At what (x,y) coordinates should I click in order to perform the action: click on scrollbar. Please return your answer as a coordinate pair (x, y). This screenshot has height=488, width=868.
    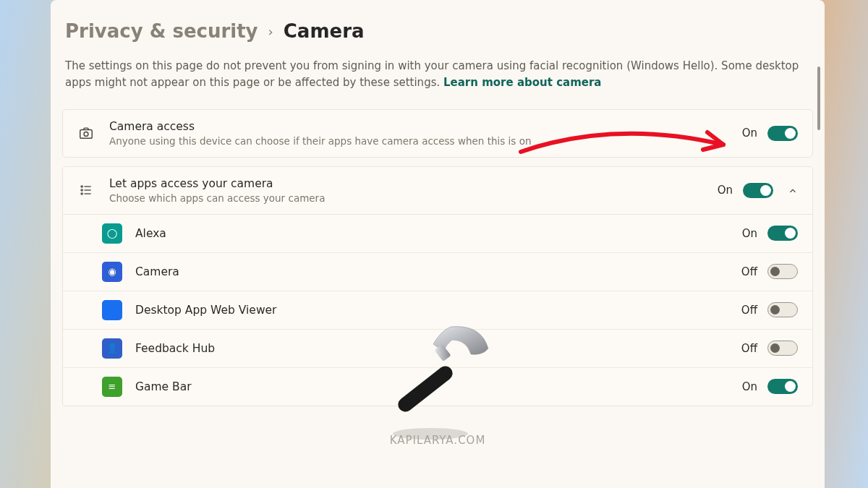
    Looking at the image, I should click on (819, 98).